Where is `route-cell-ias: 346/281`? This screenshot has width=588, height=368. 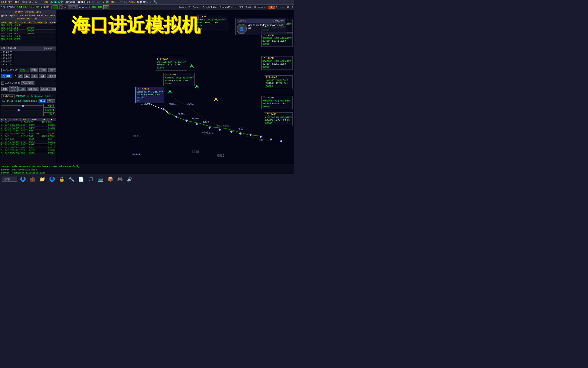 route-cell-ias: 346/281 is located at coordinates (15, 125).